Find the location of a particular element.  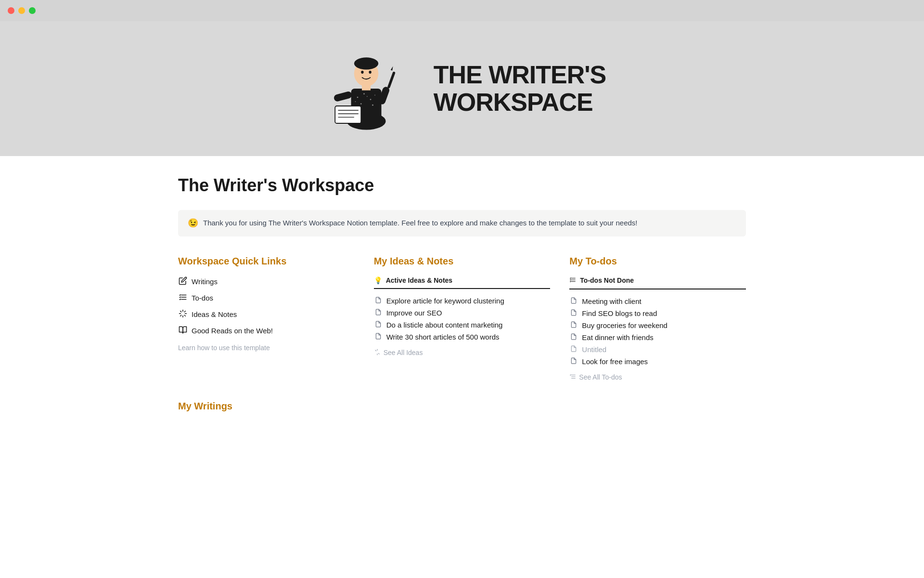

todo-item-3: Eat dinner with friends is located at coordinates (657, 337).